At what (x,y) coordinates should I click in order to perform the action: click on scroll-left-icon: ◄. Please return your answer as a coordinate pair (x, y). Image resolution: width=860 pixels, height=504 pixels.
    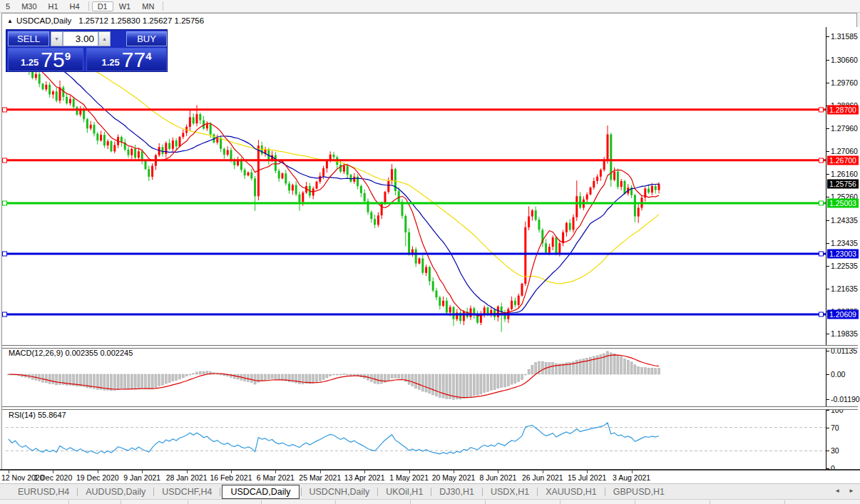
    Looking at the image, I should click on (837, 490).